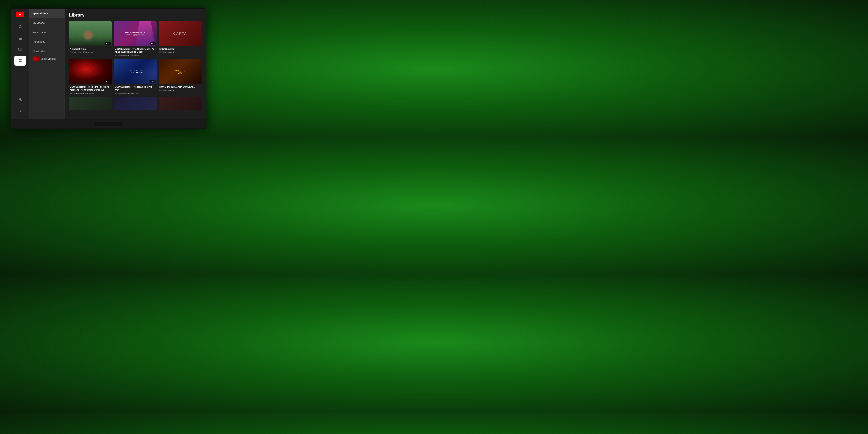 The image size is (868, 434). I want to click on video-title: MCU Supercut, so click(180, 49).